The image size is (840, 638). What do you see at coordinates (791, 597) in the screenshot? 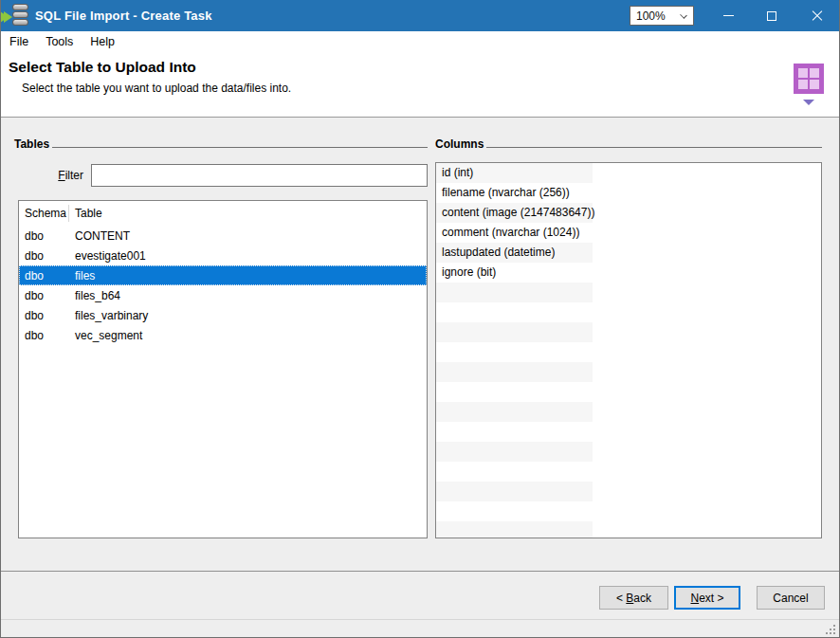
I see `cancel-button: Cancel` at bounding box center [791, 597].